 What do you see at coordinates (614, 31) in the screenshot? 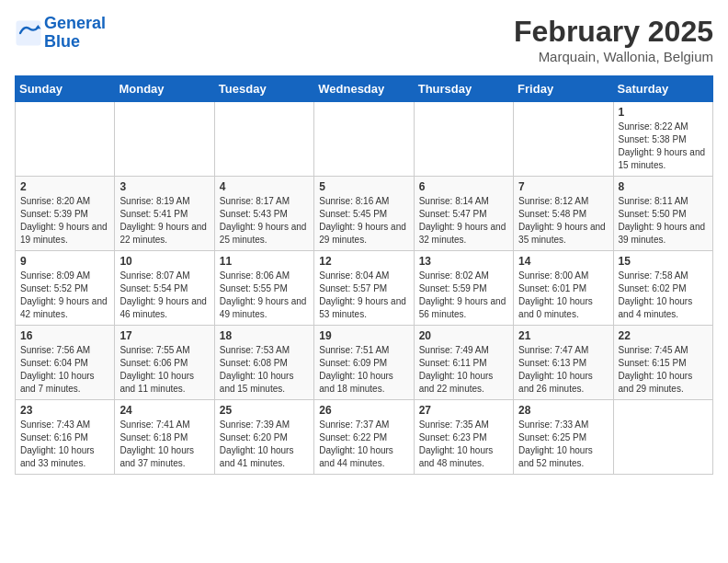
I see `month-year: February 2025` at bounding box center [614, 31].